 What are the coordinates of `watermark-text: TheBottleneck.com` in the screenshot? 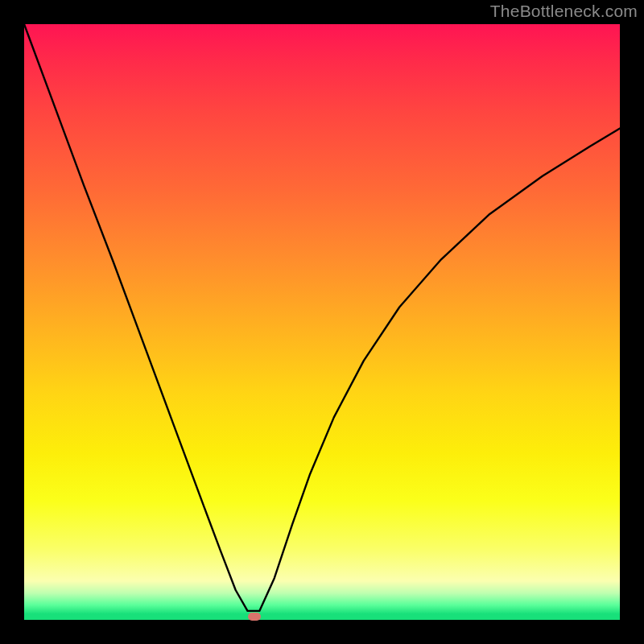 It's located at (564, 11).